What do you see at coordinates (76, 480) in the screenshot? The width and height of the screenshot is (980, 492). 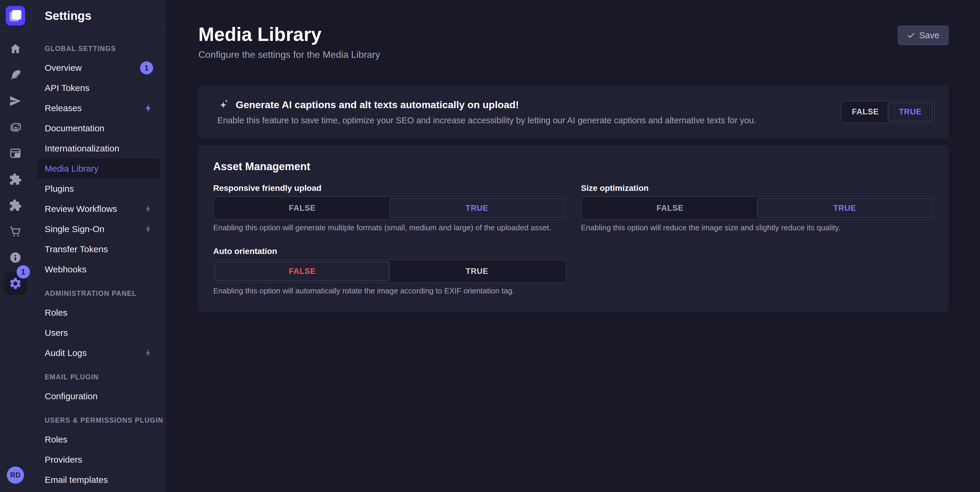 I see `sidebar-item-label: Email templates` at bounding box center [76, 480].